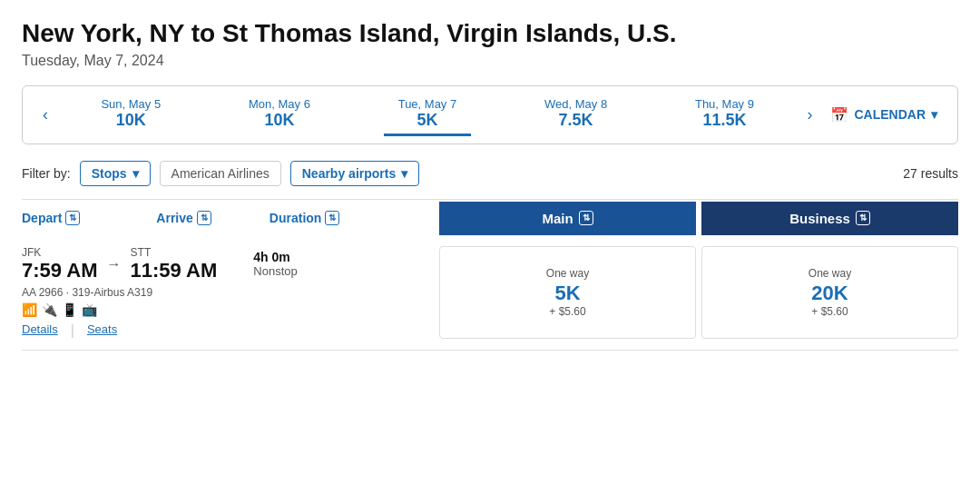 This screenshot has height=485, width=980. What do you see at coordinates (490, 61) in the screenshot?
I see `page-subtitle: Tuesday, May 7, 2024` at bounding box center [490, 61].